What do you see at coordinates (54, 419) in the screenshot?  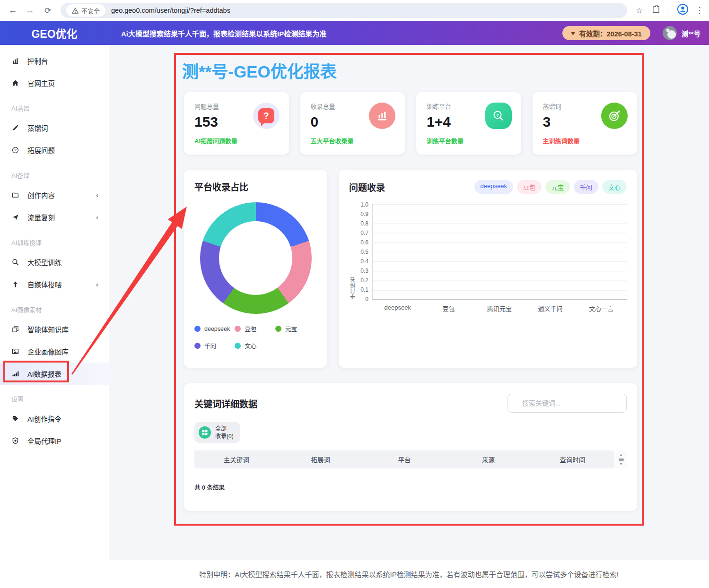 I see `sidebar-item-ai-instructions: AI创作指令` at bounding box center [54, 419].